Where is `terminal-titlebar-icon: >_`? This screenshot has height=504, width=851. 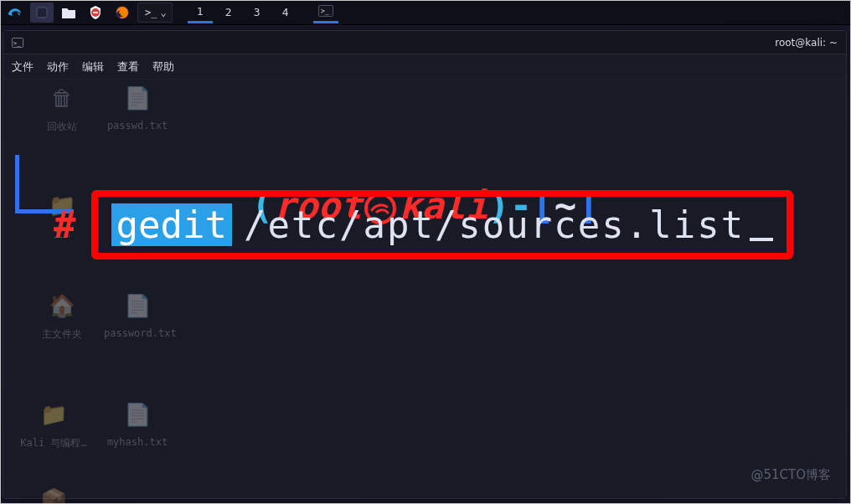
terminal-titlebar-icon: >_ is located at coordinates (18, 43).